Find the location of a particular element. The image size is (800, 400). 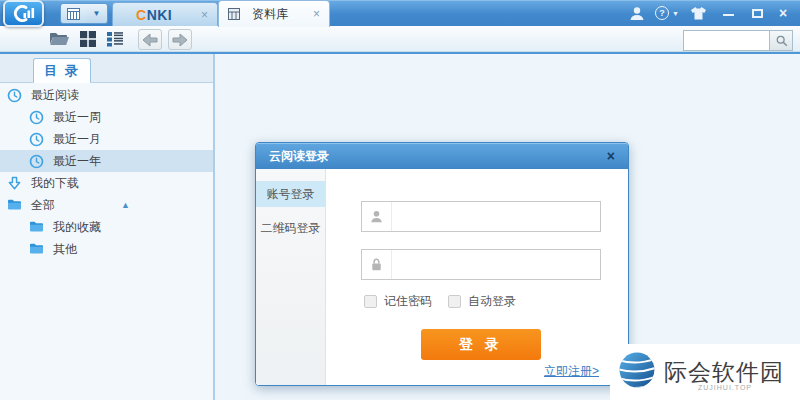

back-button is located at coordinates (150, 40).